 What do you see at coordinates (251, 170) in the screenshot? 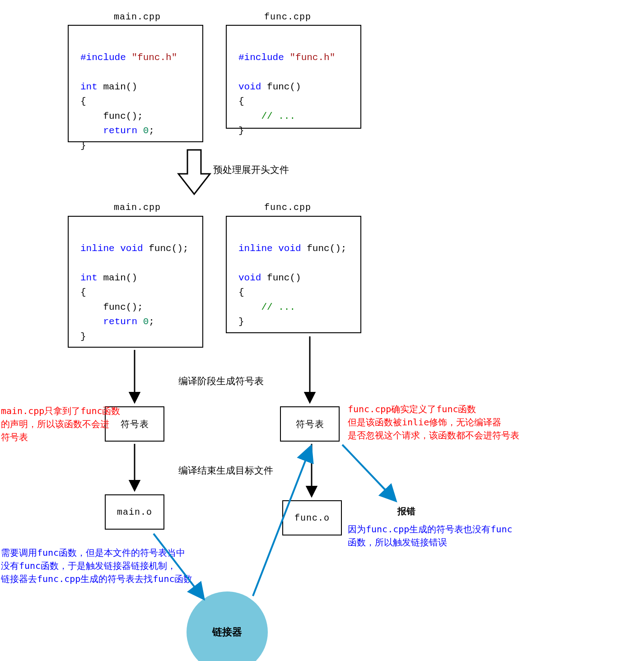
I see `preprocess-label: 预处理展开头文件` at bounding box center [251, 170].